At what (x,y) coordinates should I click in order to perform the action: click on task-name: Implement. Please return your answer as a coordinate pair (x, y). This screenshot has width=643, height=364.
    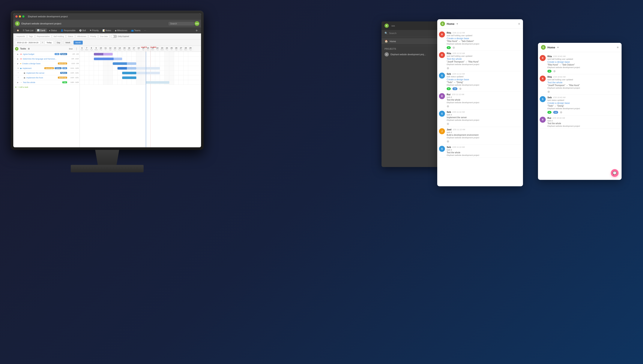
    Looking at the image, I should click on (33, 68).